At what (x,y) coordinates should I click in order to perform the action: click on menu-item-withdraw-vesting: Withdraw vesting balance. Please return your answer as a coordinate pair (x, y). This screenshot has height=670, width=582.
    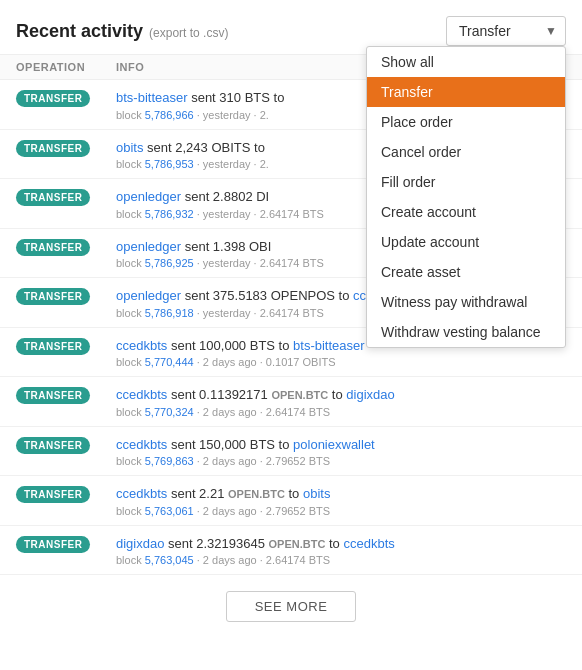
    Looking at the image, I should click on (466, 332).